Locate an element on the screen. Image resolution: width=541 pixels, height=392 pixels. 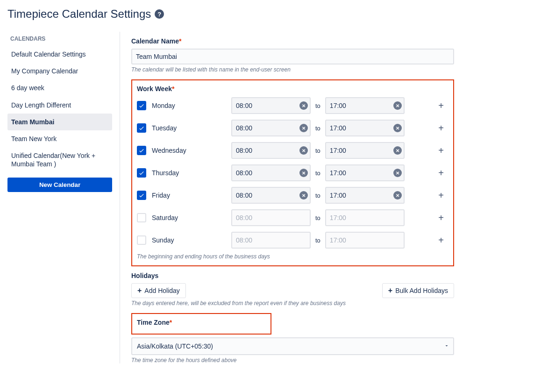
sidebar-item: My Company Calendar is located at coordinates (60, 71).